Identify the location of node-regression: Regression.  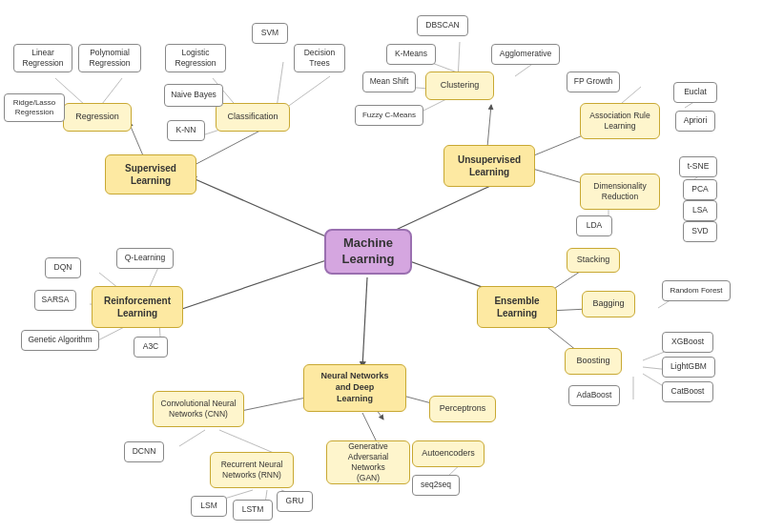
(97, 117).